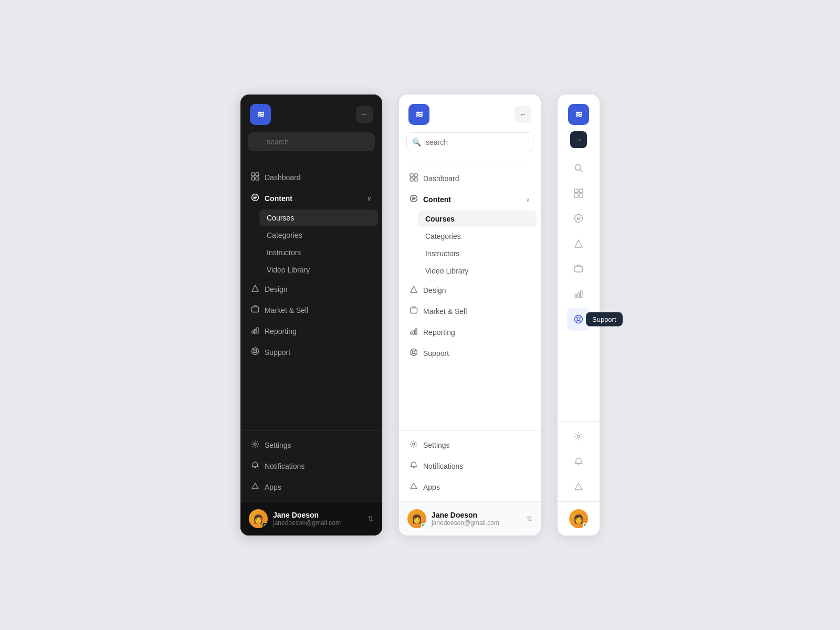  I want to click on bottom-nav: Settings Notifications Apps, so click(470, 466).